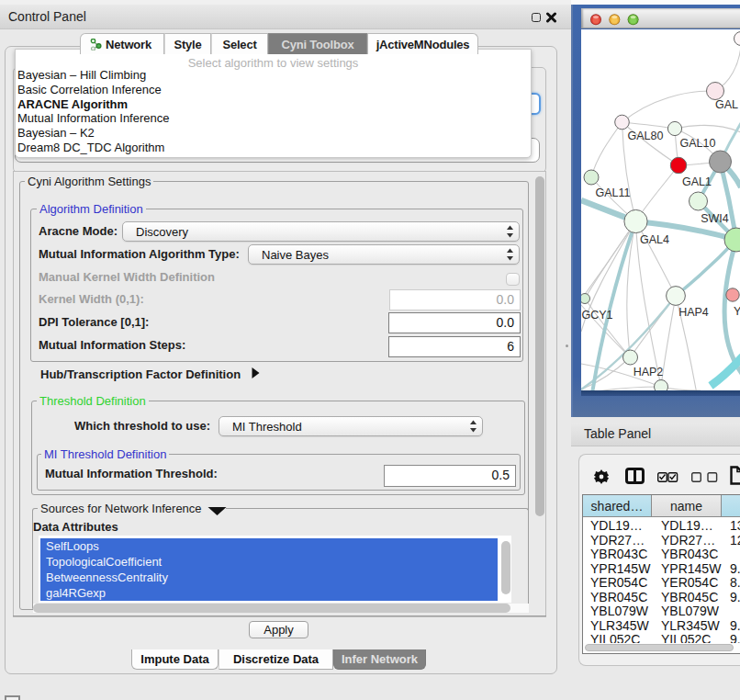 The width and height of the screenshot is (740, 700). What do you see at coordinates (736, 311) in the screenshot?
I see `svg-text: Y` at bounding box center [736, 311].